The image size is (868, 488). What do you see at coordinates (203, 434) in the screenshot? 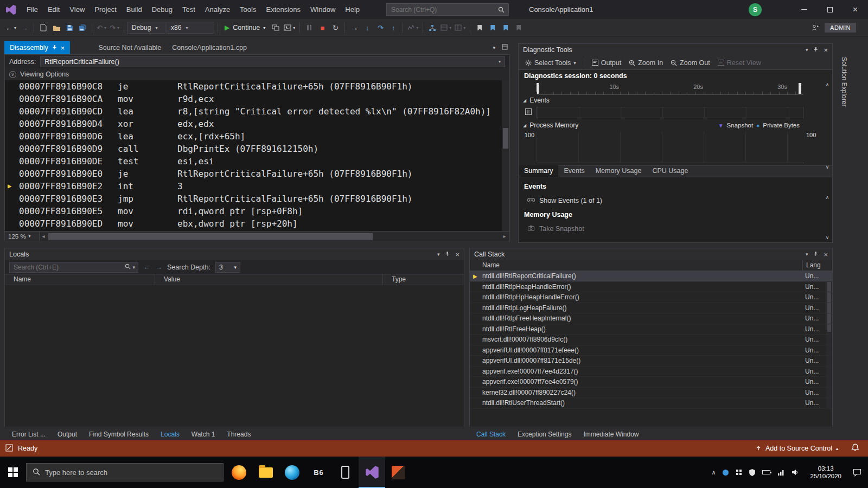
I see `tool-window-tab: Watch 1` at bounding box center [203, 434].